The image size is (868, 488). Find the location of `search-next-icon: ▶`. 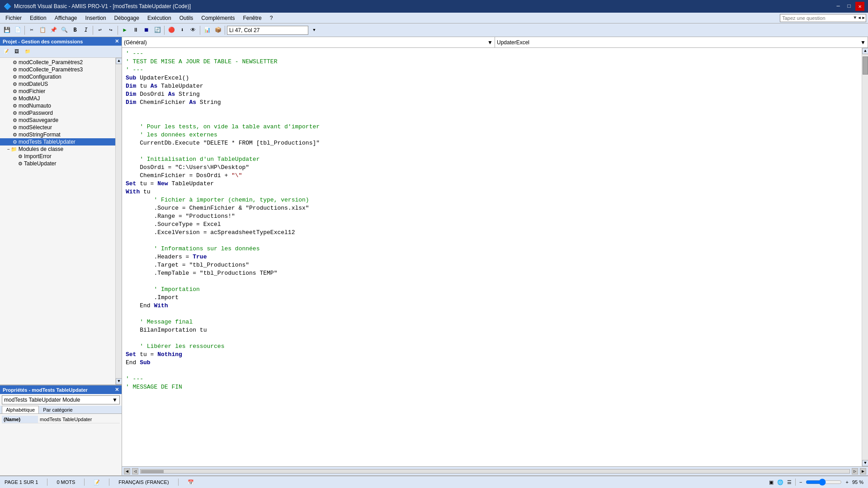

search-next-icon: ▶ is located at coordinates (863, 18).